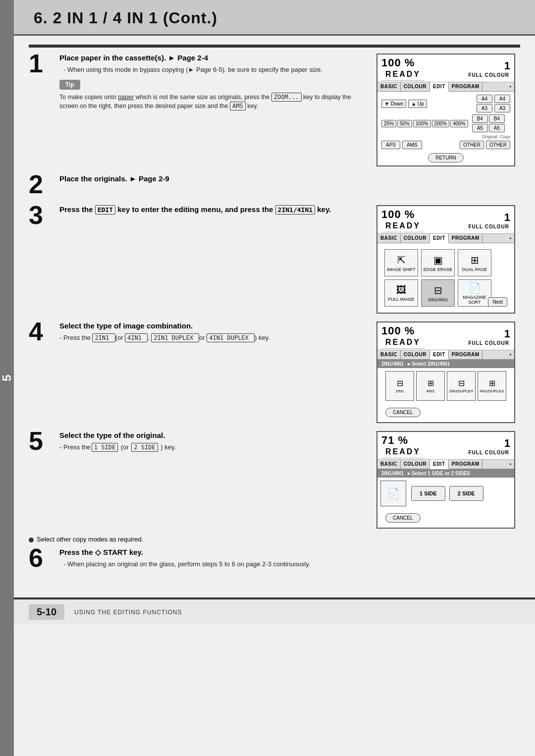 This screenshot has height=756, width=535. I want to click on step-2-content: Place the originals. ► Page 2-9, so click(287, 185).